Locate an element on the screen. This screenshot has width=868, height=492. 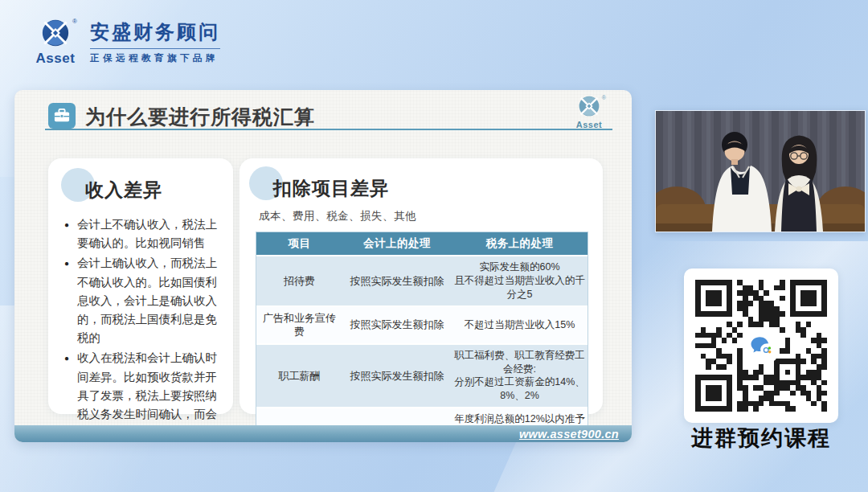
column-header: 项目 is located at coordinates (299, 244).